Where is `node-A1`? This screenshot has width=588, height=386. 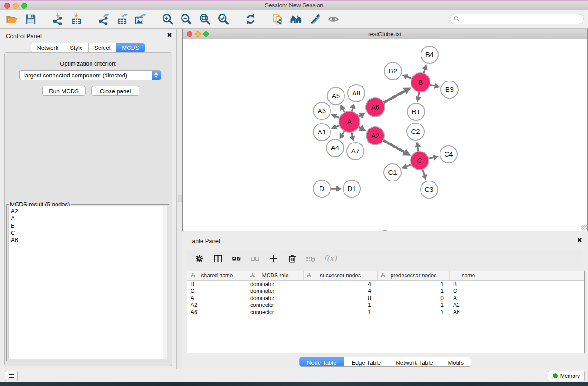
node-A1 is located at coordinates (322, 132).